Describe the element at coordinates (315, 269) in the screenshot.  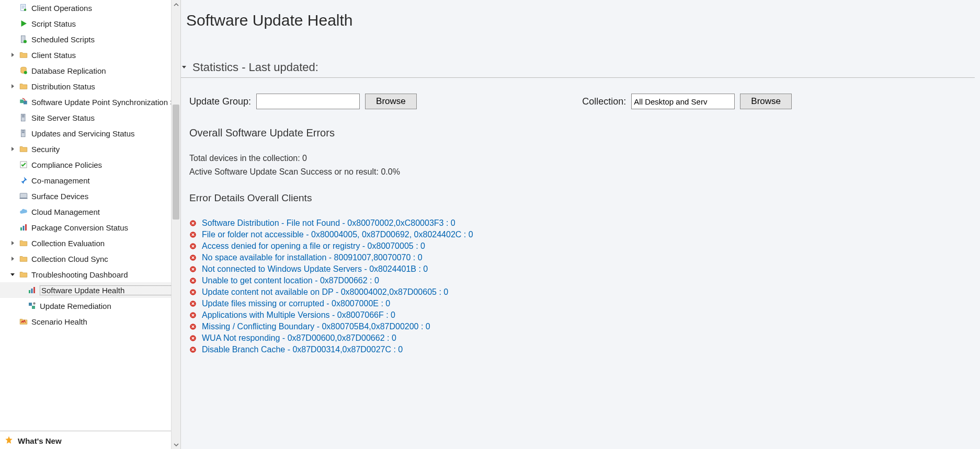
I see `error-link: Not connected to Windows Update Servers …` at that location.